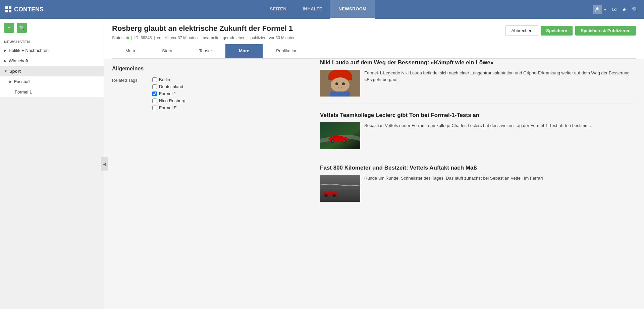 This screenshot has width=644, height=309. What do you see at coordinates (606, 31) in the screenshot?
I see `save-publish-button: Speichern & Publizieren` at bounding box center [606, 31].